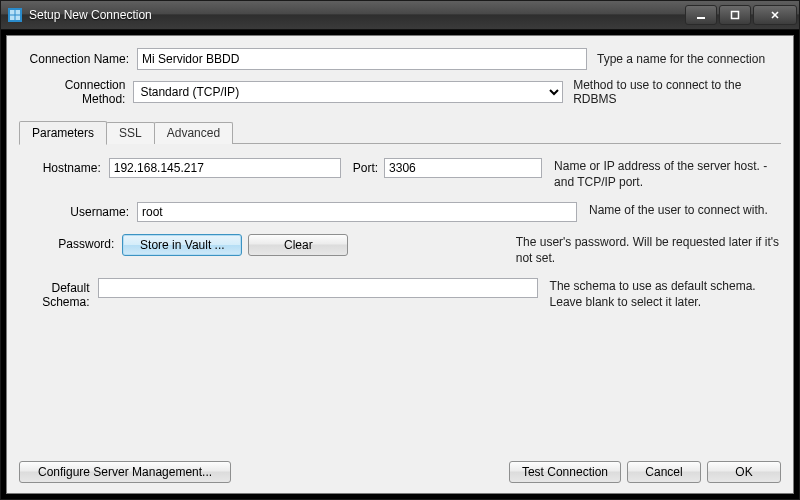 This screenshot has width=800, height=500. Describe the element at coordinates (664, 472) in the screenshot. I see `cancel-button: Cancel` at that location.